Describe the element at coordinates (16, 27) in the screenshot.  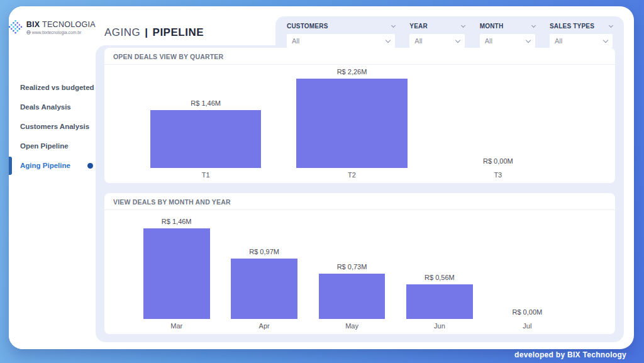
I see `bix-pixel-diamond-icon` at that location.